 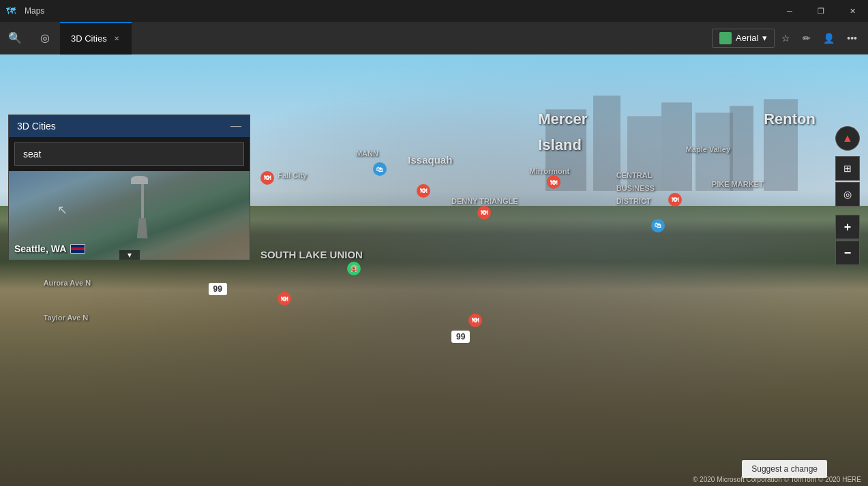 I want to click on copyright-text: © 2020 Microsoft Corporation © TomTom © …, so click(x=777, y=480).